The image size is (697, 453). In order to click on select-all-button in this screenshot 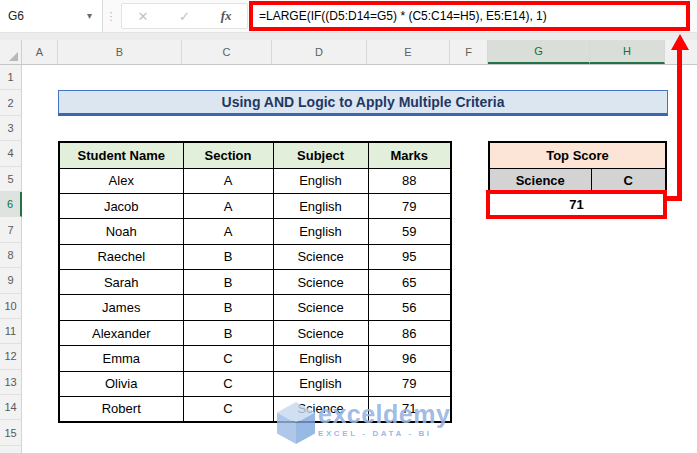, I will do `click(11, 52)`.